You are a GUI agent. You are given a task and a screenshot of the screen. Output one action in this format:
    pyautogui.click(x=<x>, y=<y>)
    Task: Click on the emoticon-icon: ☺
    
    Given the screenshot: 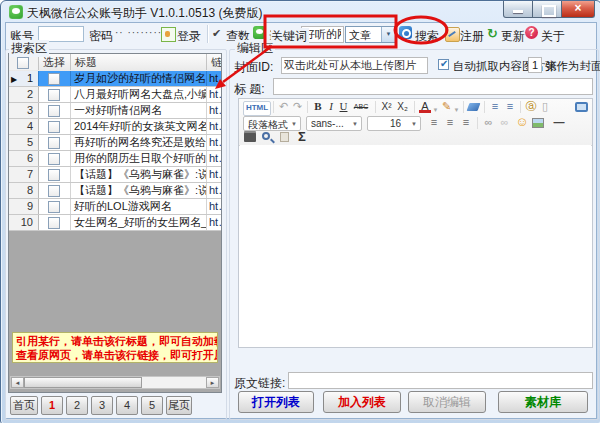 What is the action you would take?
    pyautogui.click(x=522, y=122)
    